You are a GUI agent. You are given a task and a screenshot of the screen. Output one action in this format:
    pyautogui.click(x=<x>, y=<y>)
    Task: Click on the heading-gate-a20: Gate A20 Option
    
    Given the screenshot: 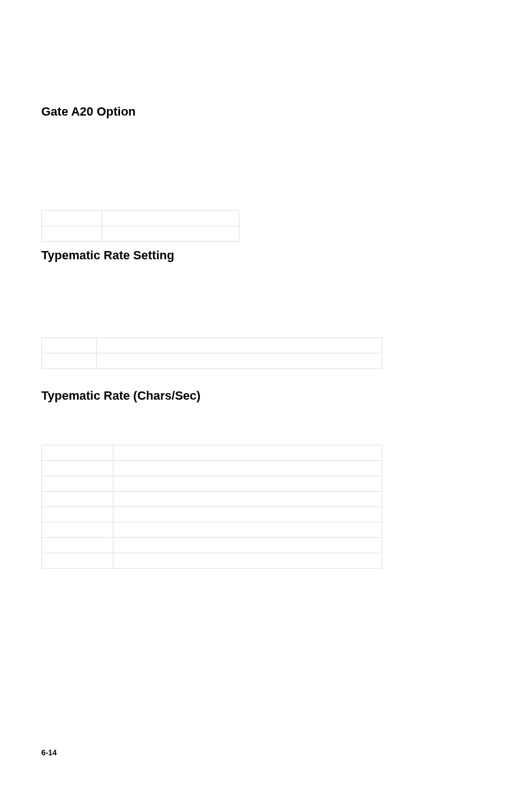 What is the action you would take?
    pyautogui.click(x=262, y=112)
    